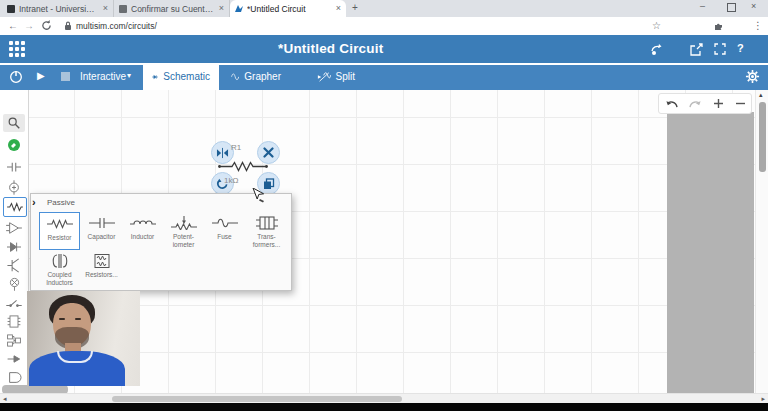 This screenshot has height=411, width=768. I want to click on transformer-symbol-icon, so click(267, 223).